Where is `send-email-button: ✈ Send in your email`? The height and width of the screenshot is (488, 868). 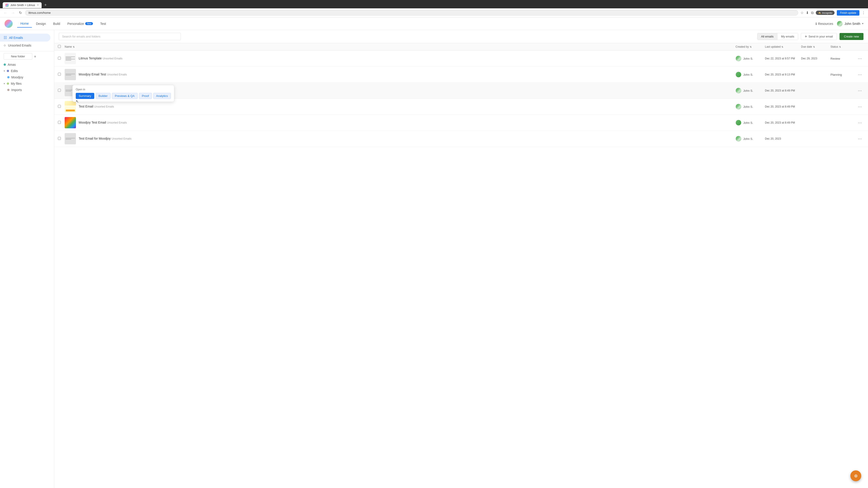 send-email-button: ✈ Send in your email is located at coordinates (819, 36).